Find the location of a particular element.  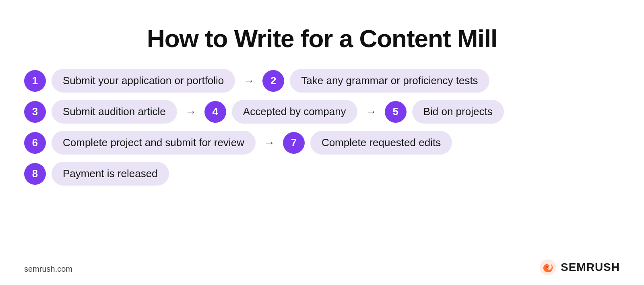

step-pill-3: Submit audition article is located at coordinates (114, 112).